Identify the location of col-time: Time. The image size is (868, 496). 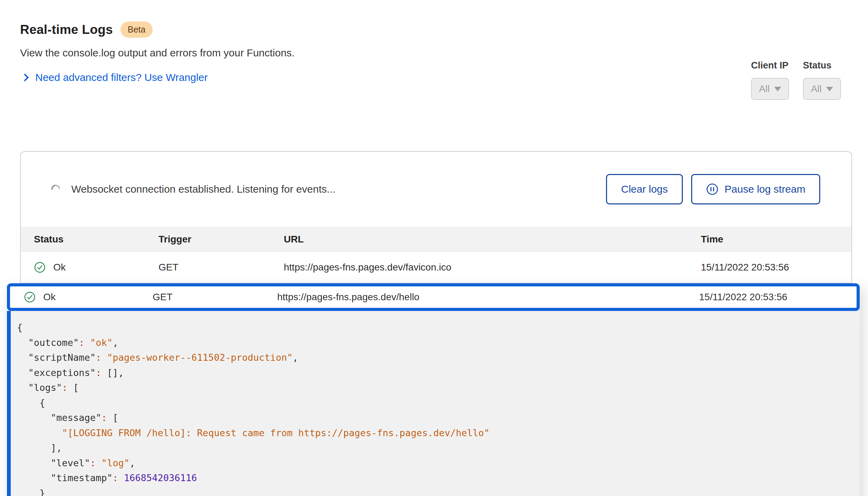
(770, 239).